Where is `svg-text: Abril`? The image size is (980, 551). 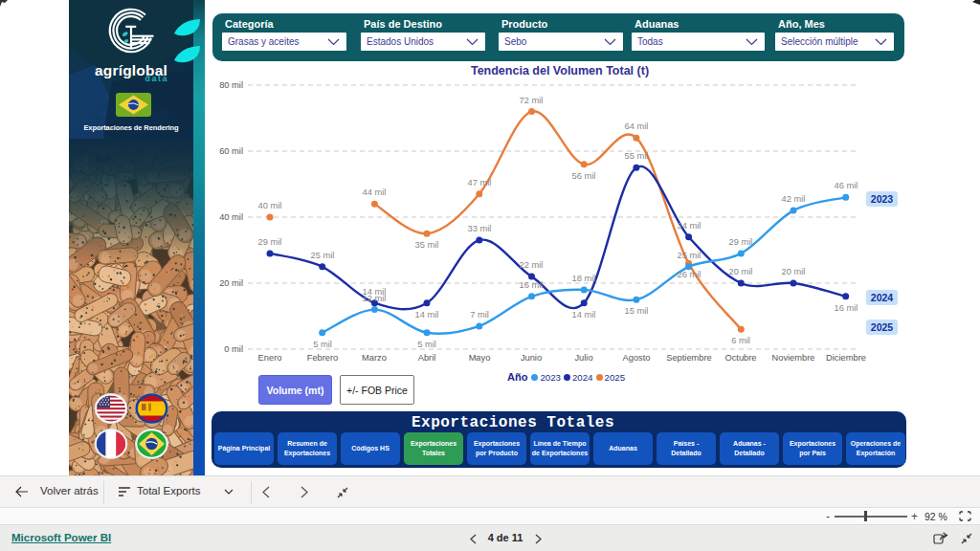
svg-text: Abril is located at coordinates (427, 358).